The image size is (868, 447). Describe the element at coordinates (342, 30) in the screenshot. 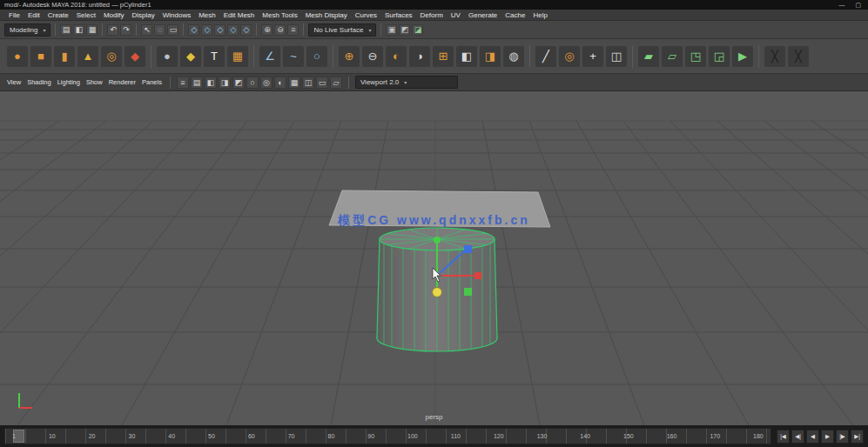

I see `live-surface-dropdown: No Live Surface ▾` at that location.